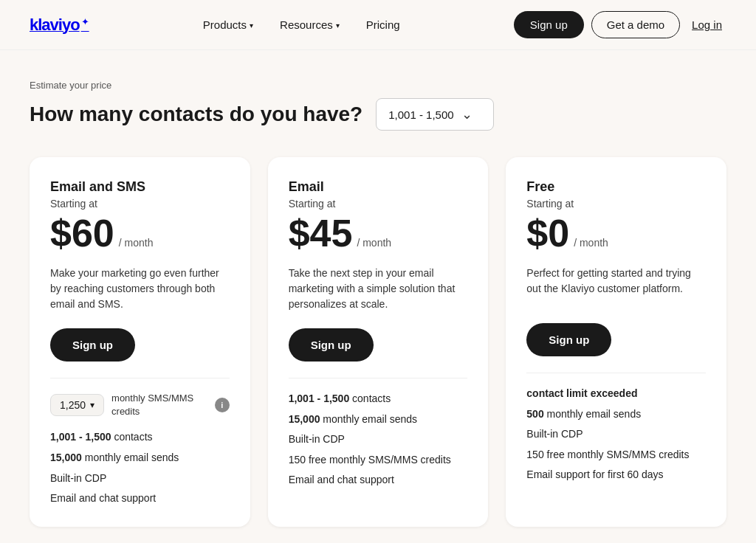 This screenshot has height=543, width=756. I want to click on plan-free-features: contact limit exceeded 500 monthly email…, so click(616, 435).